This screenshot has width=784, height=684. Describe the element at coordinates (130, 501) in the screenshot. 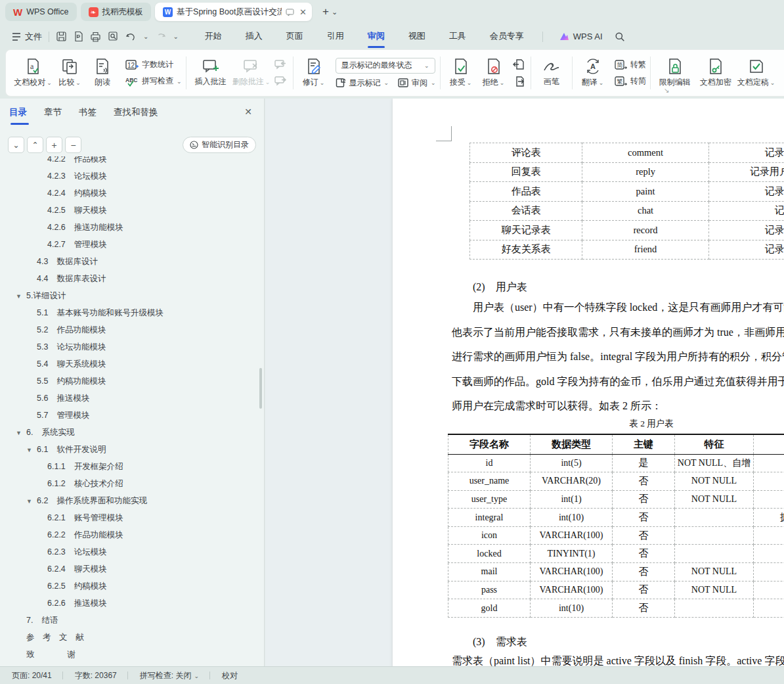

I see `toc-item: ▼6.2操作系统界面和功能实现` at that location.